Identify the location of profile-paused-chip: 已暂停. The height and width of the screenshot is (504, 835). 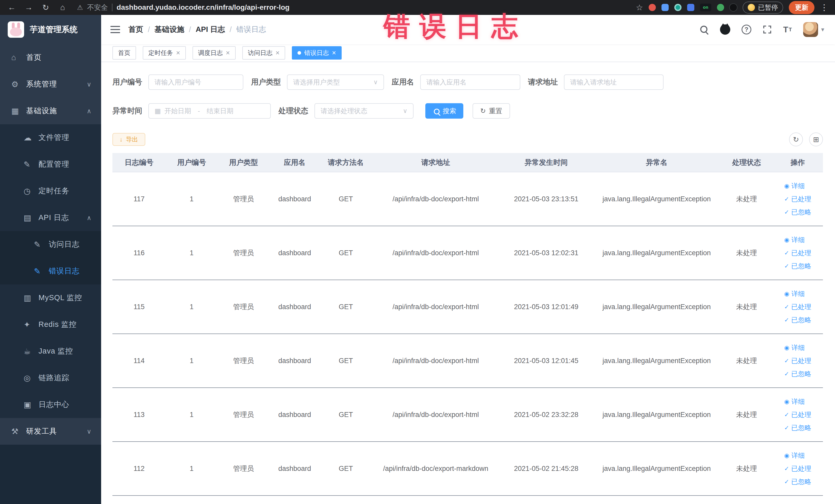
(763, 7).